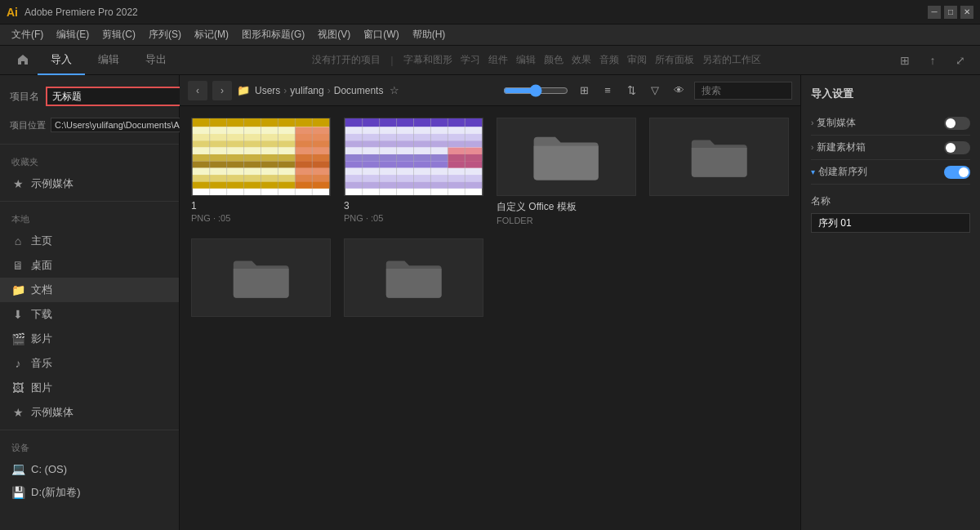 The image size is (980, 530). I want to click on app-title: Adobe Premiere Pro 2022, so click(476, 12).